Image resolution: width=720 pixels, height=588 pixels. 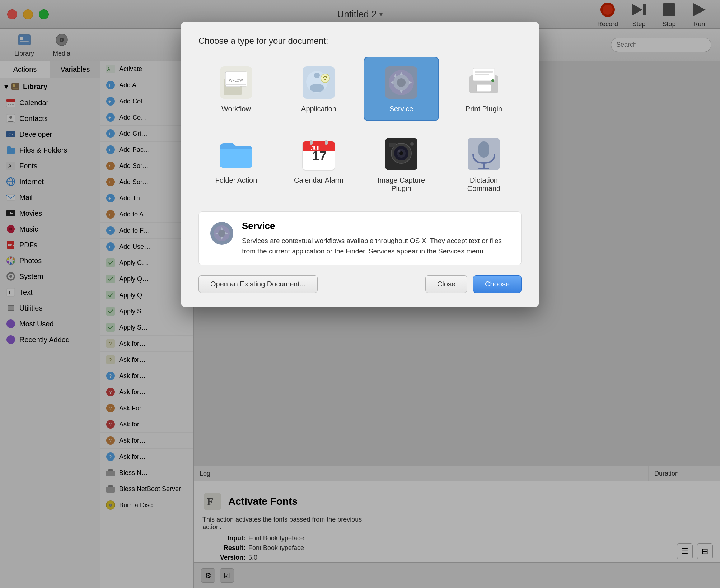 What do you see at coordinates (319, 154) in the screenshot?
I see `calendar-alarm-modal-icon: 17 JUL` at bounding box center [319, 154].